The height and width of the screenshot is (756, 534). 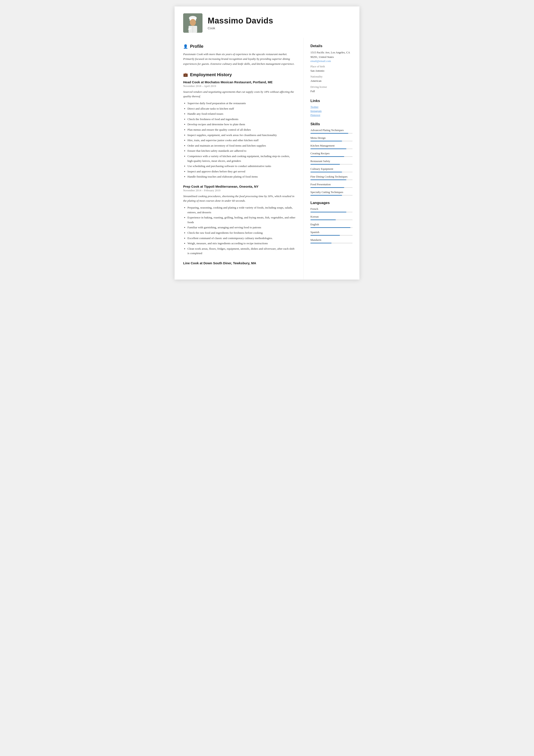 I want to click on job-achievement: Sourced vendors and negotiating agreemen…, so click(x=240, y=94).